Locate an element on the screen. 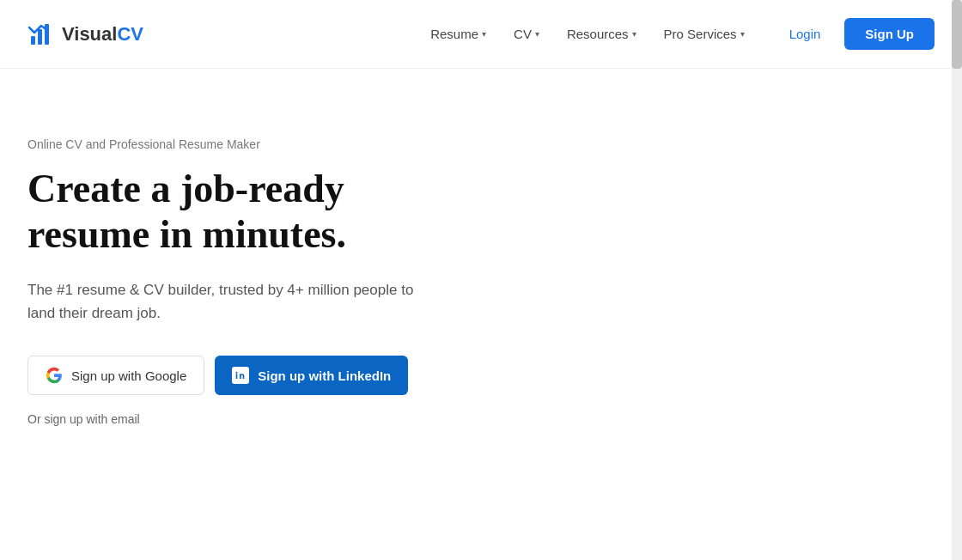  logo-link: VisualCV is located at coordinates (86, 34).